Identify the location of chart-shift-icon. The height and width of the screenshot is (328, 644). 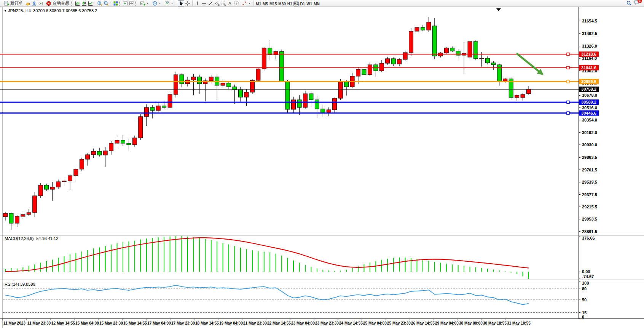
(132, 3).